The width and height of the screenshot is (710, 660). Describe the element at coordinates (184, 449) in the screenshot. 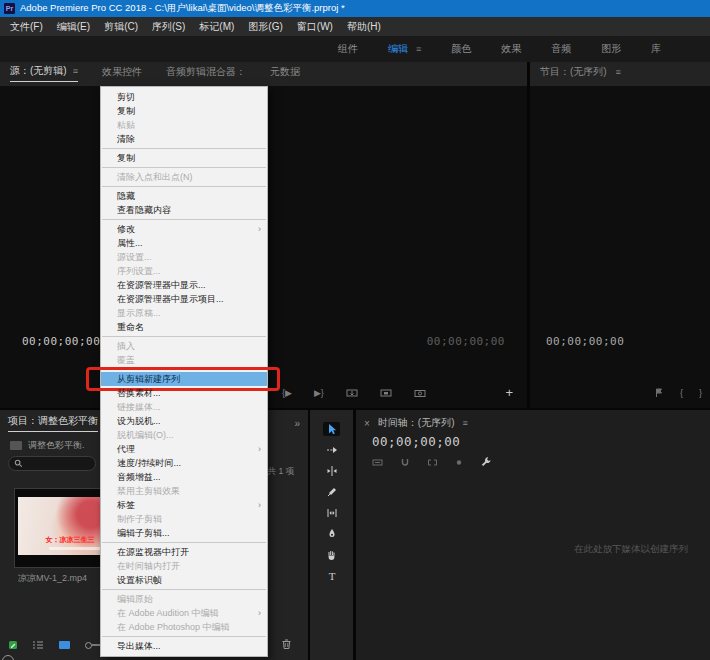

I see `context-menu-item: 代理›` at that location.